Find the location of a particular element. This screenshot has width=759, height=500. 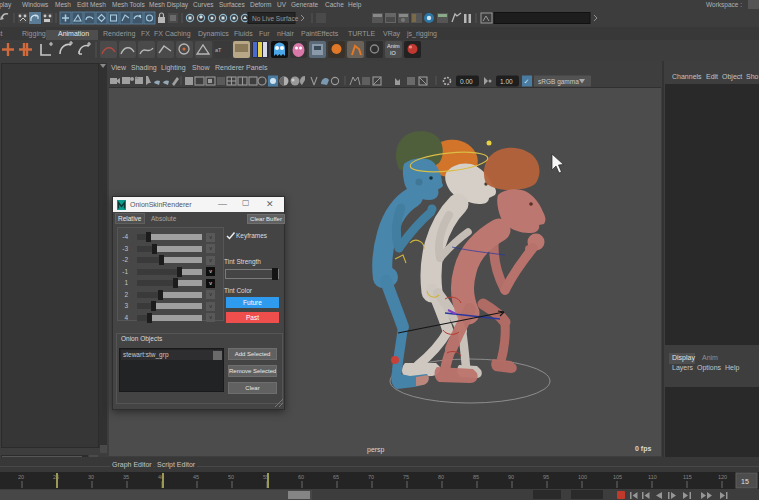

svg-text: 100 is located at coordinates (582, 477).